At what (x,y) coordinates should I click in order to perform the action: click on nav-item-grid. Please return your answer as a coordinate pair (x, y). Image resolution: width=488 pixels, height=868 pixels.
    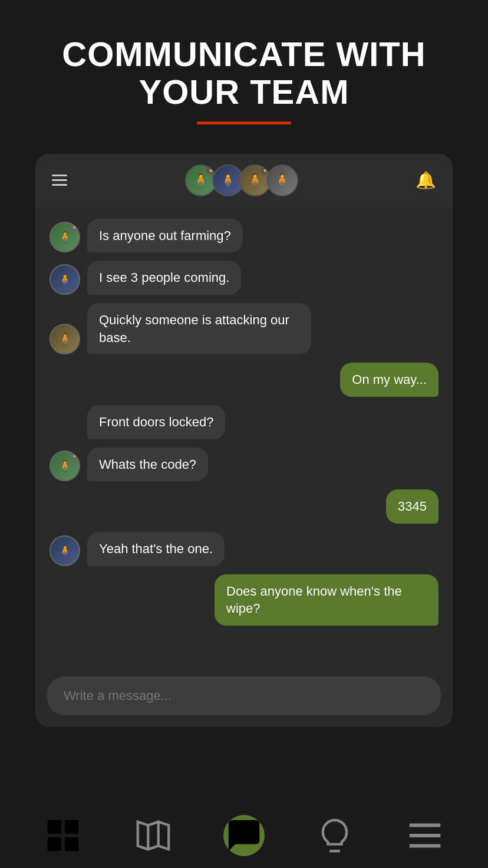
    Looking at the image, I should click on (63, 836).